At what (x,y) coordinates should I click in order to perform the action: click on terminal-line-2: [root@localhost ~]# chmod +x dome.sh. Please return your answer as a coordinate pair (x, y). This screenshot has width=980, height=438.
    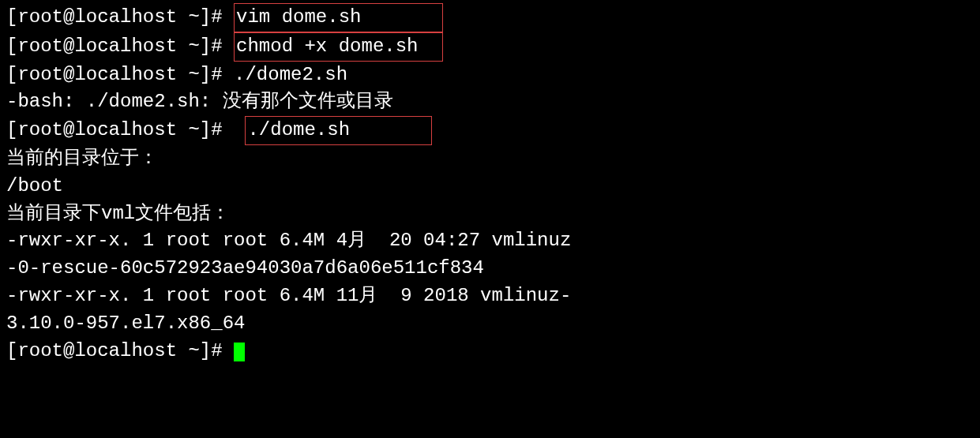
    Looking at the image, I should click on (490, 47).